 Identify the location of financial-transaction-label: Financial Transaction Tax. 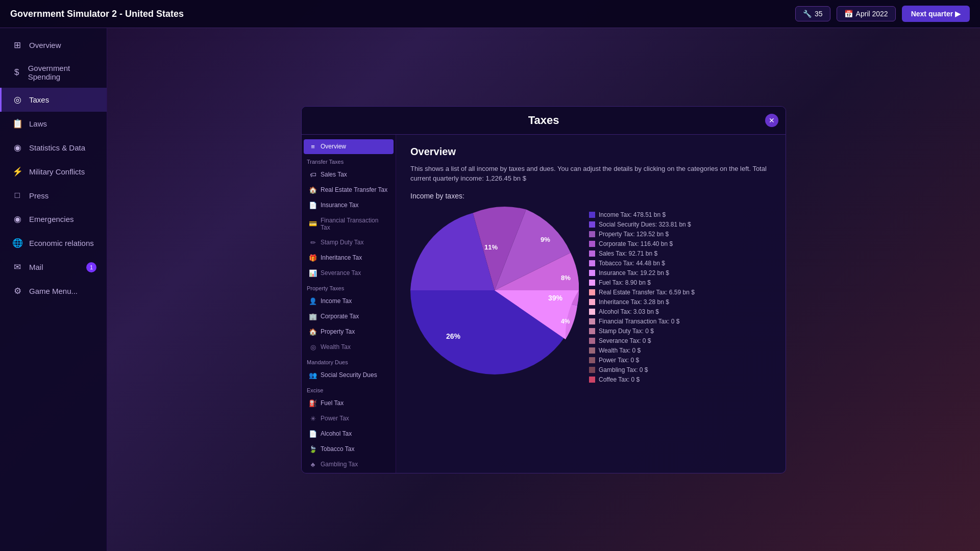
(354, 224).